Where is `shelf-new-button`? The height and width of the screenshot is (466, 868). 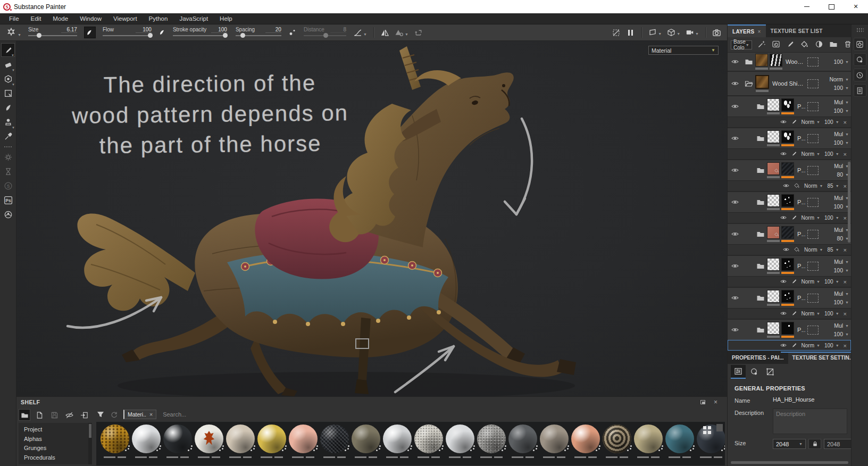
shelf-new-button is located at coordinates (39, 415).